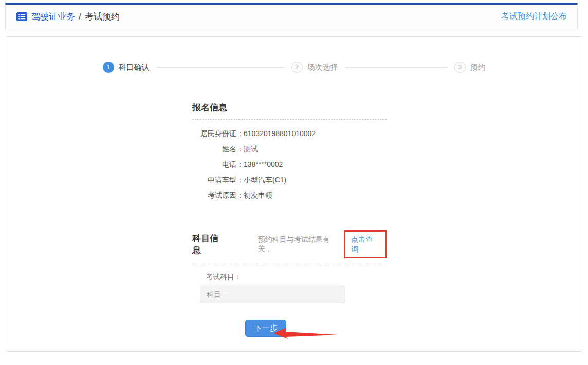  What do you see at coordinates (289, 285) in the screenshot?
I see `subject-section: 科目信息 预约科目与考试结果有关， 点击查询 考试科目： 下一步` at bounding box center [289, 285].